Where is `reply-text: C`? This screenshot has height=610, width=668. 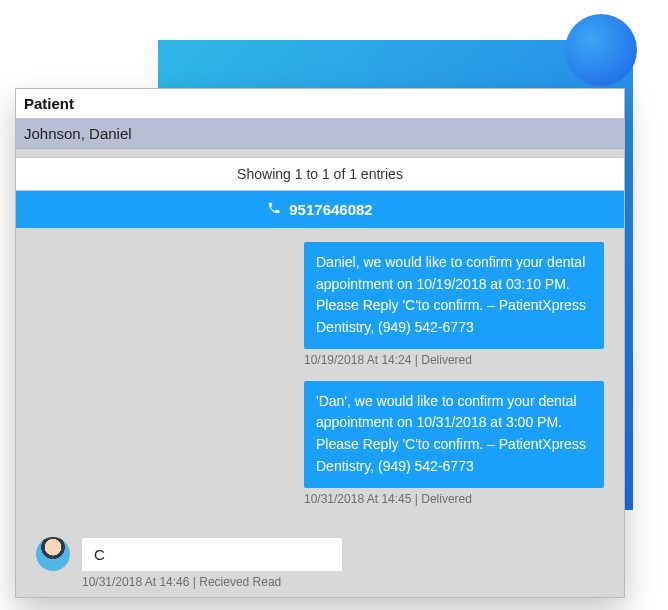
reply-text: C is located at coordinates (100, 554).